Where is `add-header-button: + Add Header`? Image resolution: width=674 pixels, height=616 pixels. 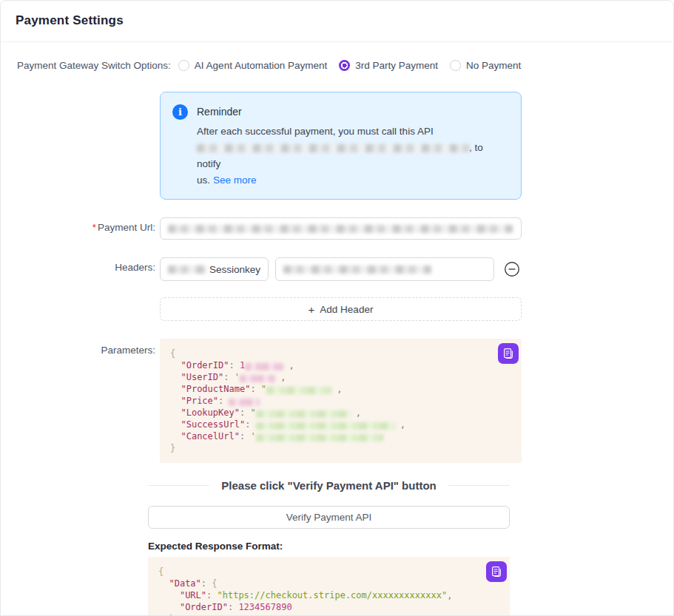
add-header-button: + Add Header is located at coordinates (340, 309).